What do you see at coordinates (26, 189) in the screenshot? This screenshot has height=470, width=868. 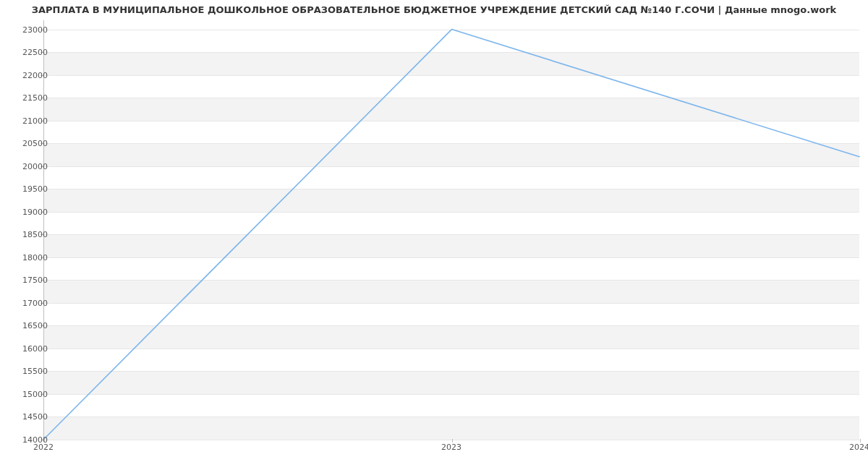 I see `y-axis-label: 19500` at bounding box center [26, 189].